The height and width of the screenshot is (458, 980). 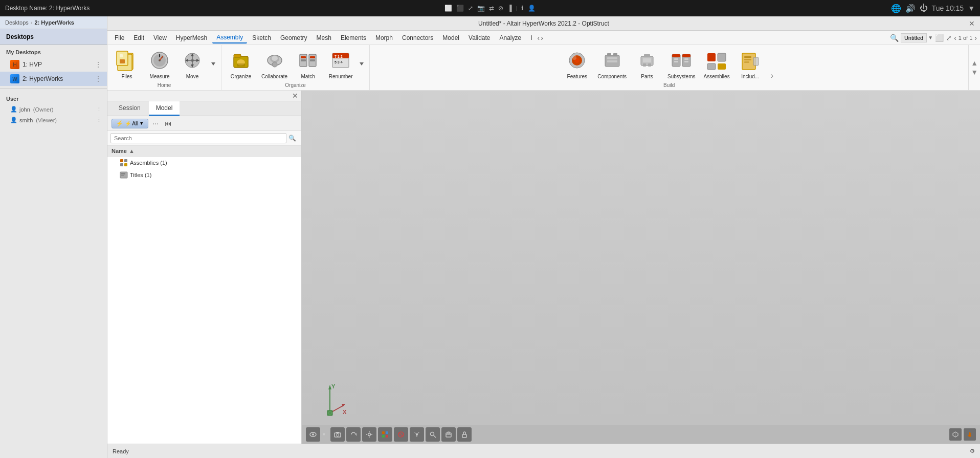 What do you see at coordinates (490, 8) in the screenshot?
I see `system-bar-center: ⬜ ⬛ ⤢ 📷 ⇄ ⊘ ▐ | ℹ 👤` at bounding box center [490, 8].